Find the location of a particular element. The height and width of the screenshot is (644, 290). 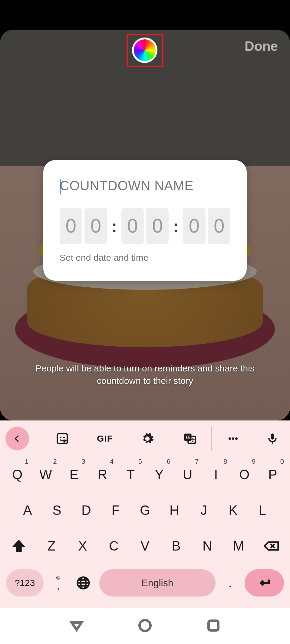

key-p: P0 is located at coordinates (273, 475).